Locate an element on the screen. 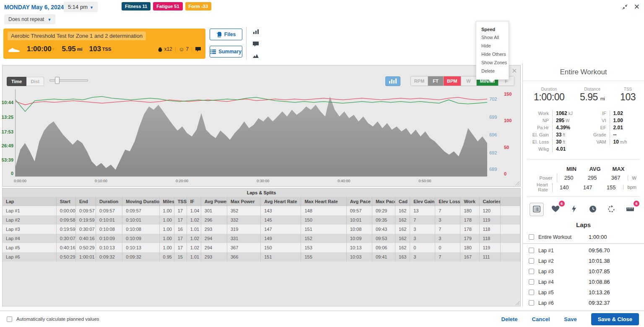 This screenshot has height=327, width=644. column-header: Calories is located at coordinates (490, 201).